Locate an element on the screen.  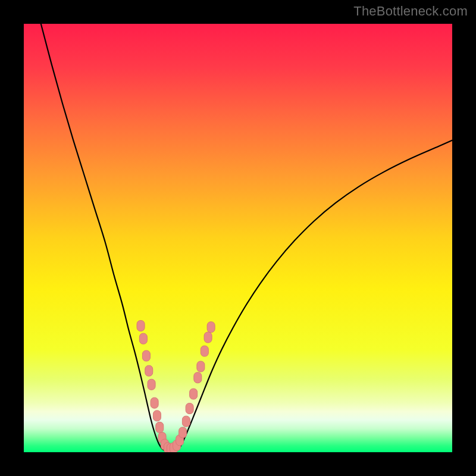
marker-group is located at coordinates (176, 387).